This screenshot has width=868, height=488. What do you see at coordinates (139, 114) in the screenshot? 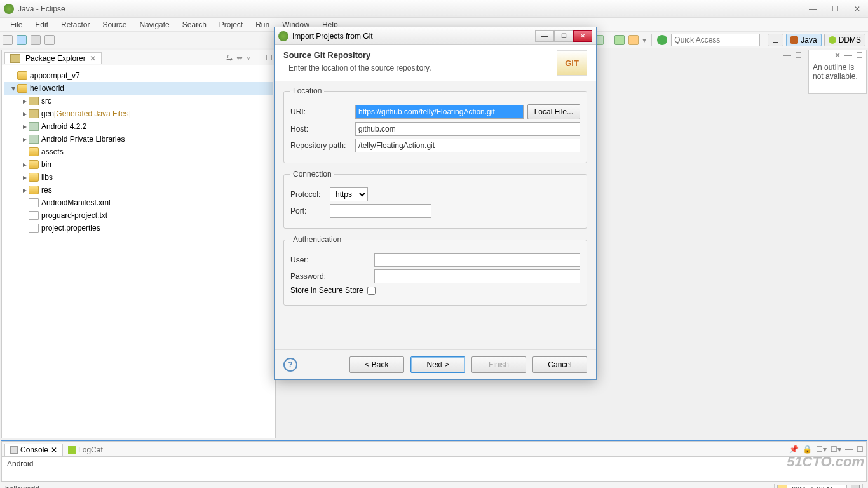
I see `tree-item: ▸gen [Generated Java Files]` at bounding box center [139, 114].